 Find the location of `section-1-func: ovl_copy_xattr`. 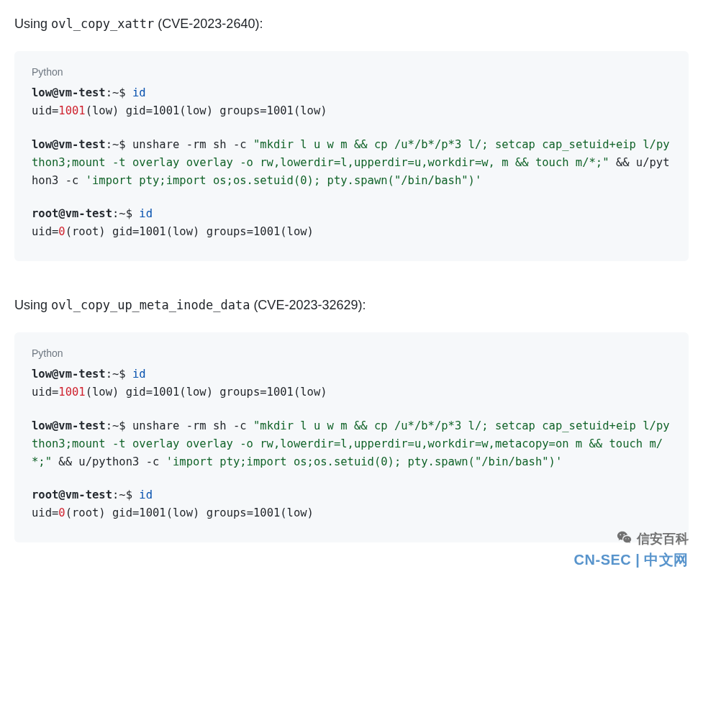

section-1-func: ovl_copy_xattr is located at coordinates (102, 24).